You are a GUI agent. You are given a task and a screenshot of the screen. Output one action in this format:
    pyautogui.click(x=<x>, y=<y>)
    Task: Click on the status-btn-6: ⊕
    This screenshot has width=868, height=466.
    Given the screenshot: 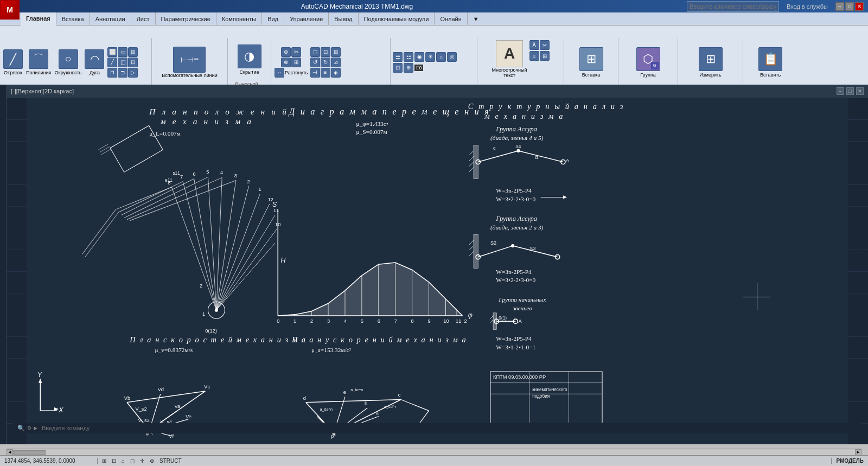 What is the action you would take?
    pyautogui.click(x=152, y=461)
    